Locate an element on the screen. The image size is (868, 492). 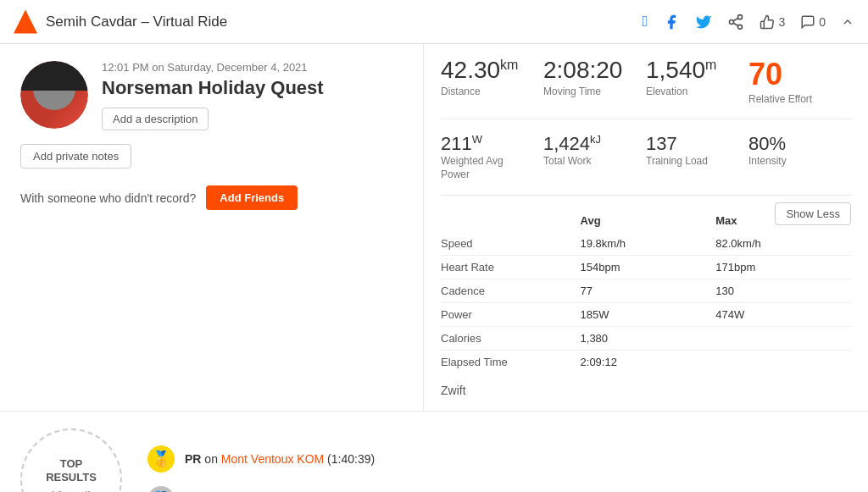
stats-second-row: 211W Weighted AvgPower 1,424kJ Total Wor… is located at coordinates (646, 164).